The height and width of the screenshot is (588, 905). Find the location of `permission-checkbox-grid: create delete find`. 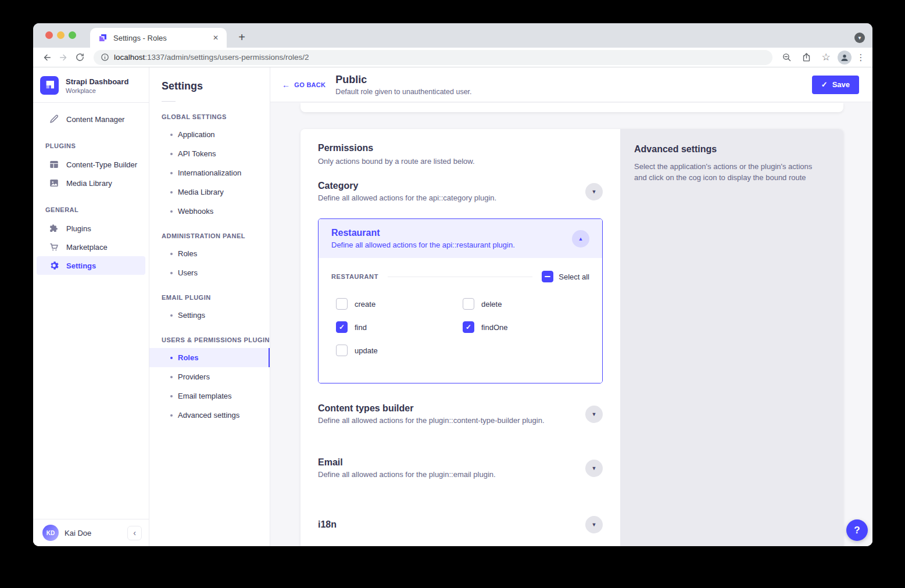

permission-checkbox-grid: create delete find is located at coordinates (460, 327).